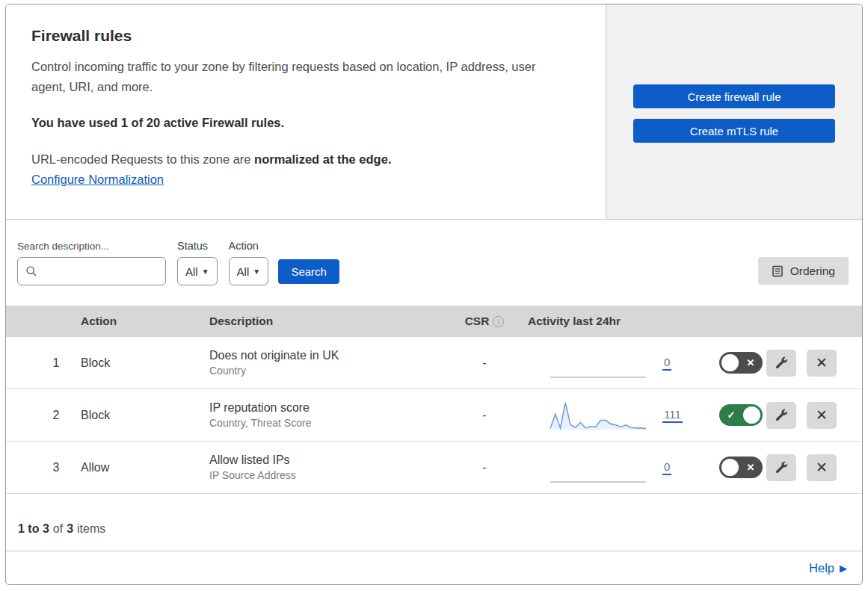 Image resolution: width=868 pixels, height=591 pixels. Describe the element at coordinates (249, 271) in the screenshot. I see `action-select: All ▼` at that location.